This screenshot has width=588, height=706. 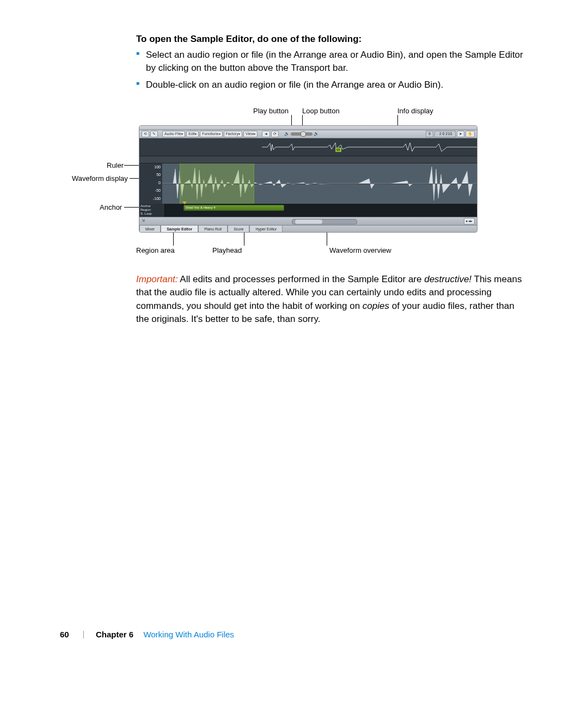 What do you see at coordinates (213, 229) in the screenshot?
I see `tab-piano-roll: Piano Roll` at bounding box center [213, 229].